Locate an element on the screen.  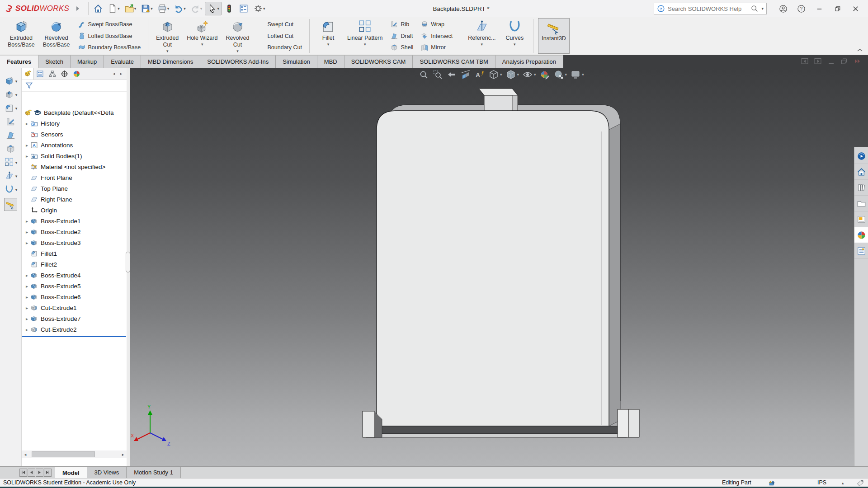
tree-item-boss-extrude6: ▸Boss-Extrude6 is located at coordinates (74, 297).